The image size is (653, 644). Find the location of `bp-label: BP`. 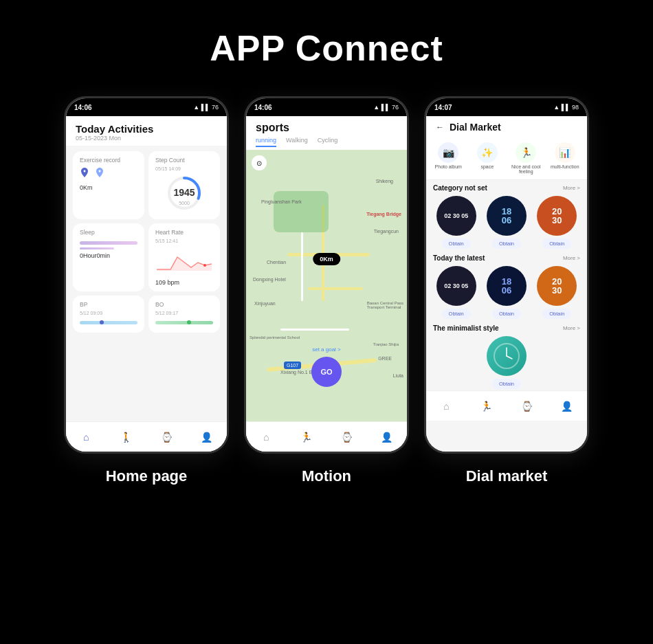

bp-label: BP is located at coordinates (109, 304).